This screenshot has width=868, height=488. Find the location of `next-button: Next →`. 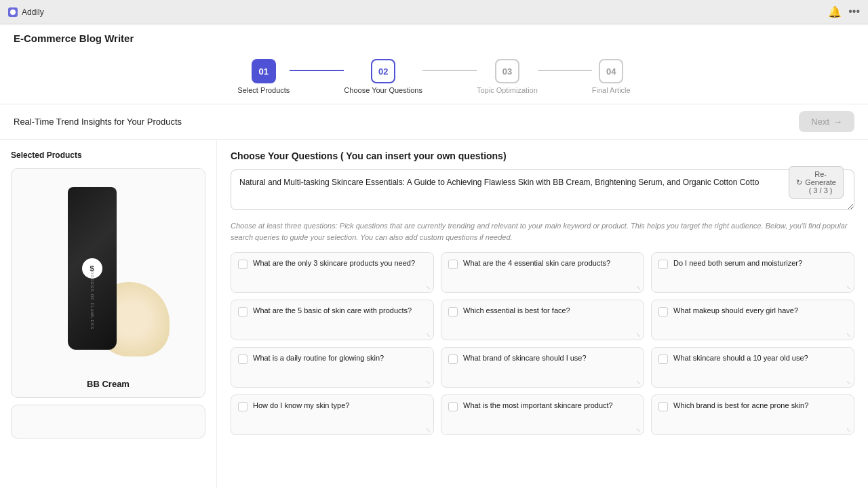

next-button: Next → is located at coordinates (827, 122).